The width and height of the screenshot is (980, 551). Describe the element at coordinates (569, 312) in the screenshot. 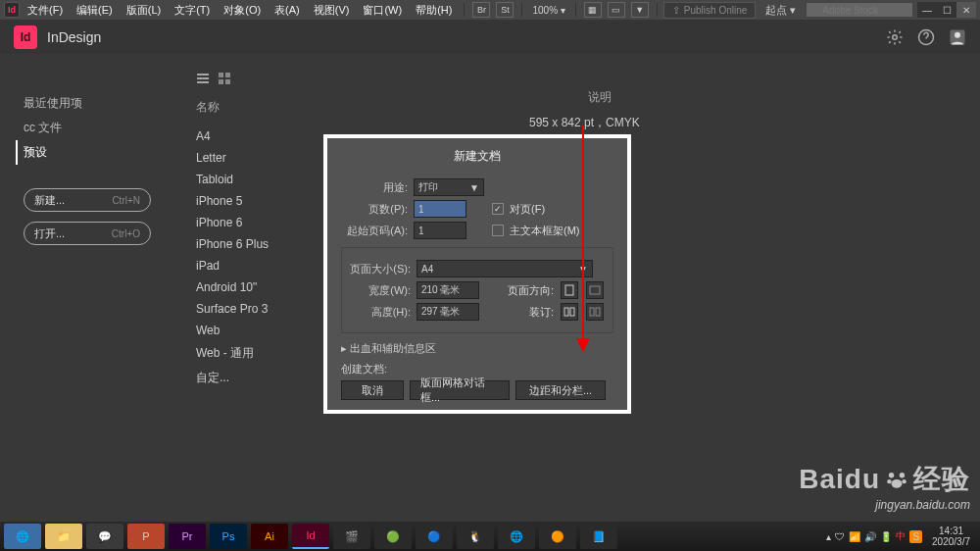

I see `binding-ltr-button` at that location.